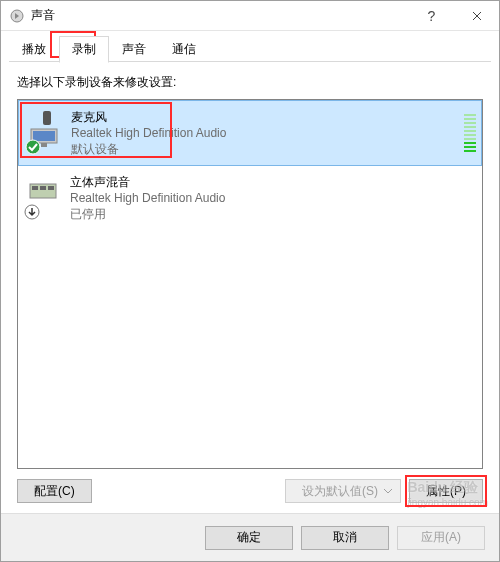 The width and height of the screenshot is (500, 562). What do you see at coordinates (184, 50) in the screenshot?
I see `tab-communications: 通信` at bounding box center [184, 50].